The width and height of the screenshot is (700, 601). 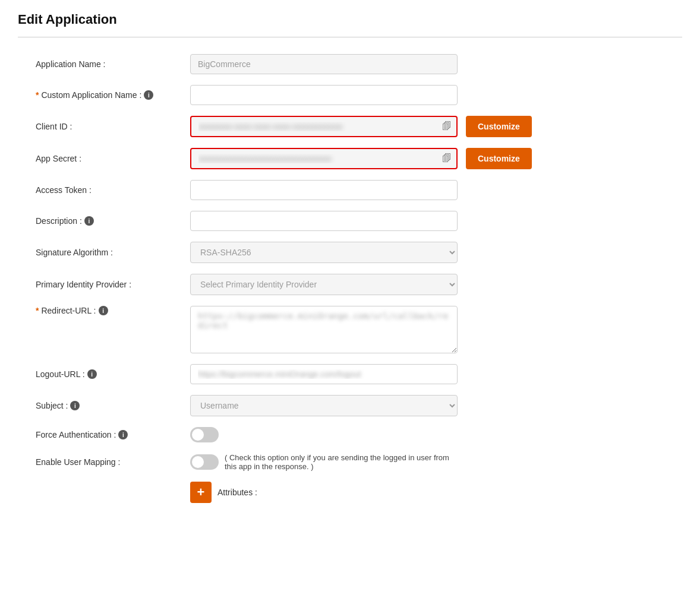 What do you see at coordinates (350, 252) in the screenshot?
I see `signature-algorithm-row: Signature Algorithm : RSA-SHA256 RSA-SHA…` at bounding box center [350, 252].